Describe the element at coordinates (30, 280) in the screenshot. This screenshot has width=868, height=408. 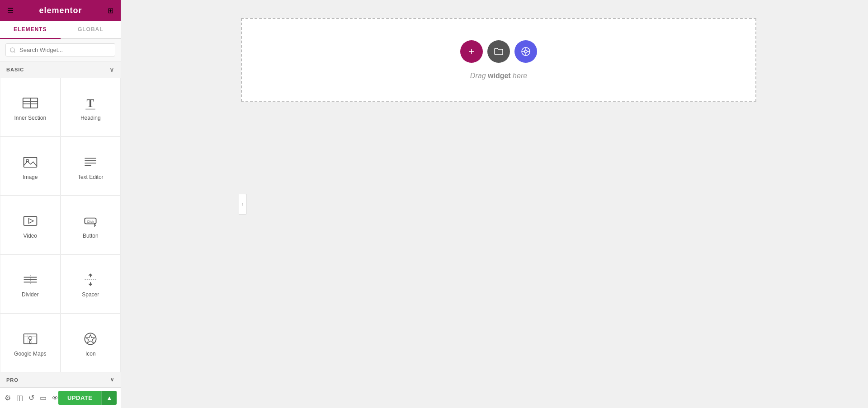
I see `divider-icon` at that location.